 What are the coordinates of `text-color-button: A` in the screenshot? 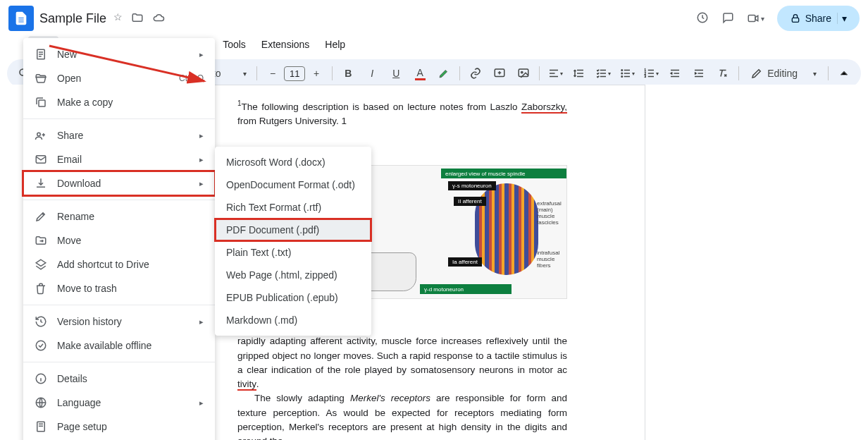 It's located at (420, 73).